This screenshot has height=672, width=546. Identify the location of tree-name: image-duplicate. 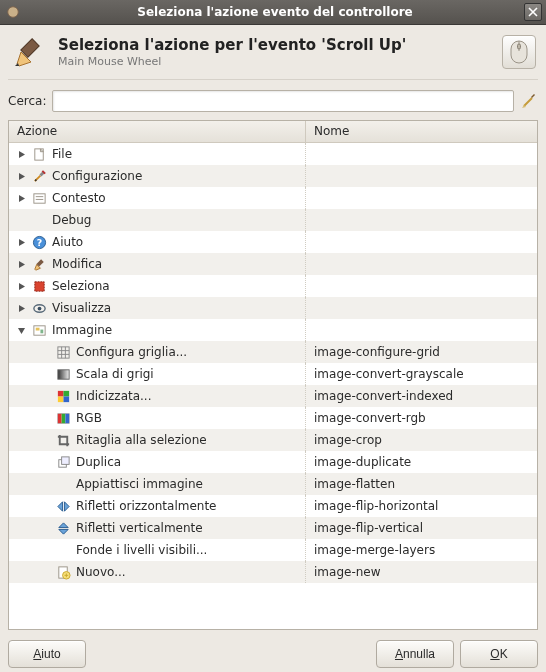
(422, 462).